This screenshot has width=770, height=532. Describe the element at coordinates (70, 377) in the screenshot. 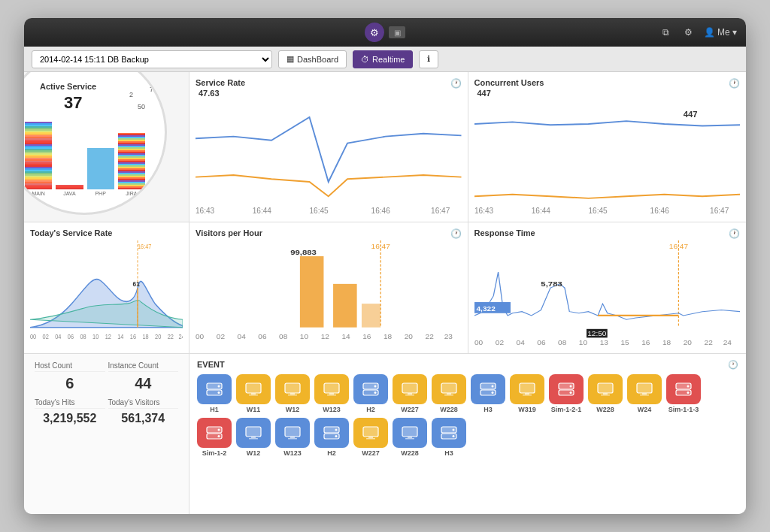

I see `host-count-box: Host Count 6` at that location.